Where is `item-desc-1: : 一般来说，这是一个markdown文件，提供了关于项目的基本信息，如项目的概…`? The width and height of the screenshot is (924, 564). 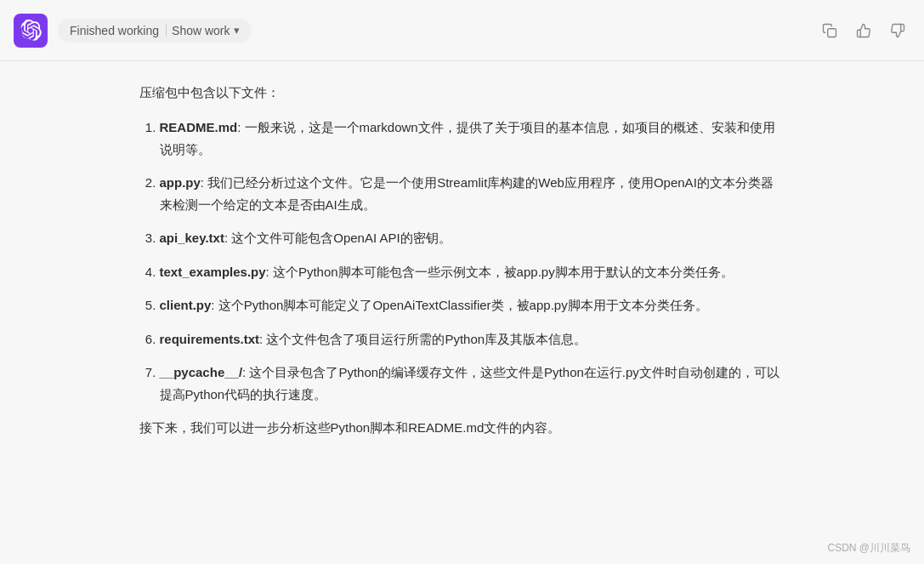 item-desc-1: : 一般来说，这是一个markdown文件，提供了关于项目的基本信息，如项目的概… is located at coordinates (468, 138).